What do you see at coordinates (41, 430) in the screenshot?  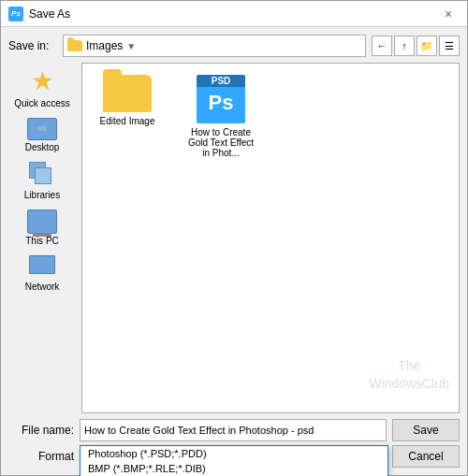 I see `filename-label: File name:` at bounding box center [41, 430].